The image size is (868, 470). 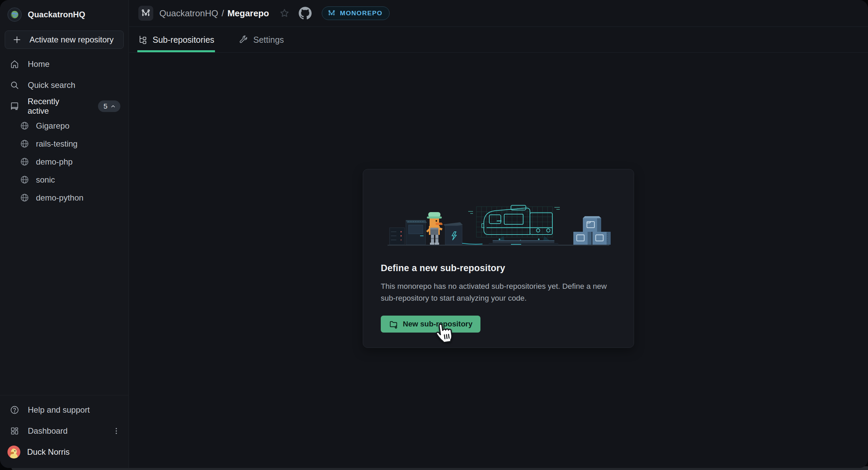 What do you see at coordinates (56, 15) in the screenshot?
I see `org-name: QuackatronHQ` at bounding box center [56, 15].